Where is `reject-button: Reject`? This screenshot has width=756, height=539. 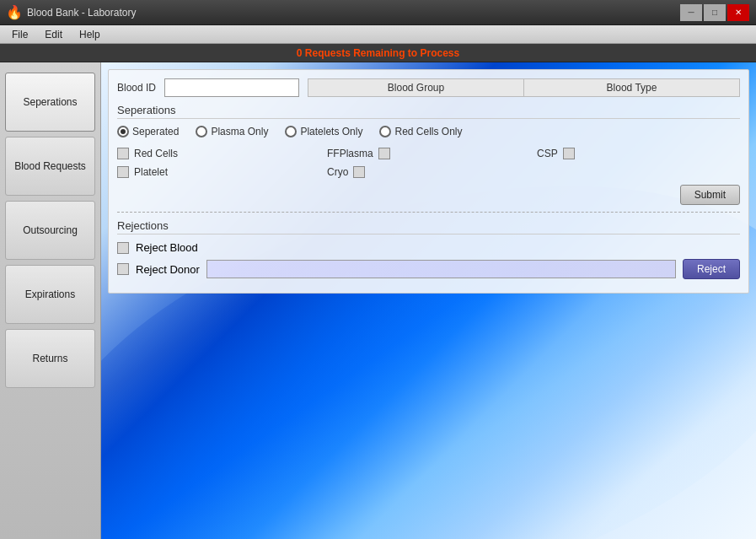
reject-button: Reject is located at coordinates (711, 269).